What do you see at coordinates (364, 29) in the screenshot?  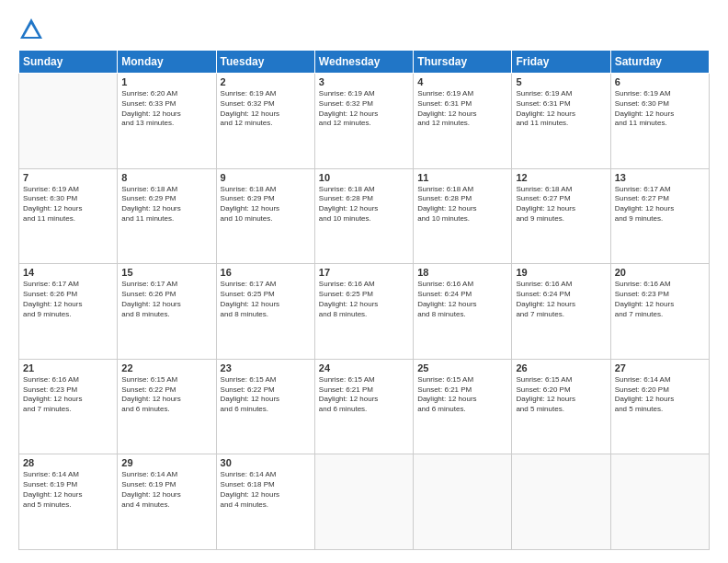 I see `header` at bounding box center [364, 29].